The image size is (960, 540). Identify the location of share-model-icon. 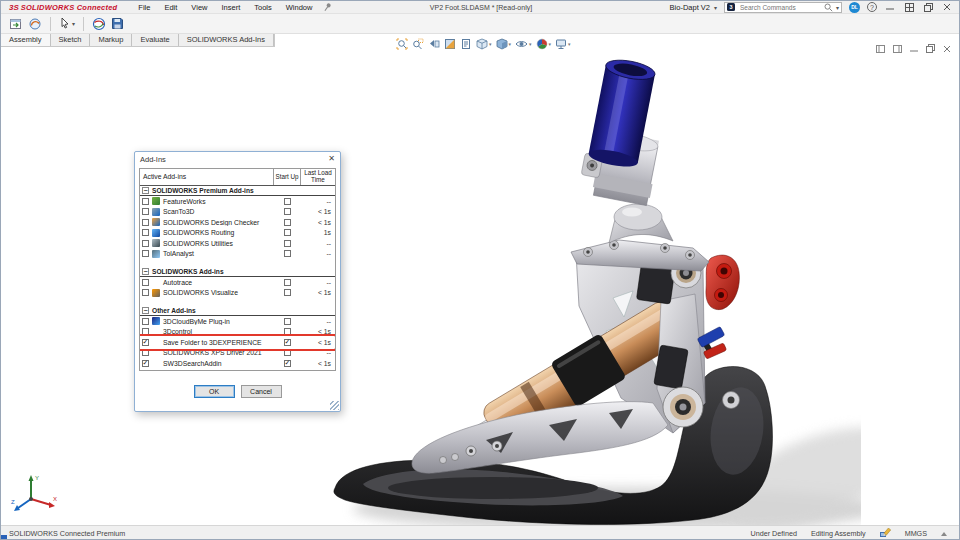
(35, 24).